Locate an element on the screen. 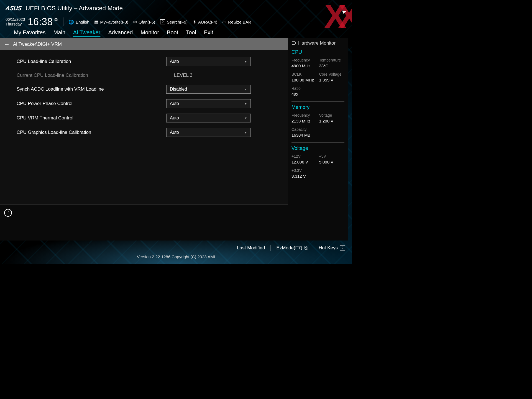 The width and height of the screenshot is (532, 399). exit-icon: ⎘ is located at coordinates (306, 248).